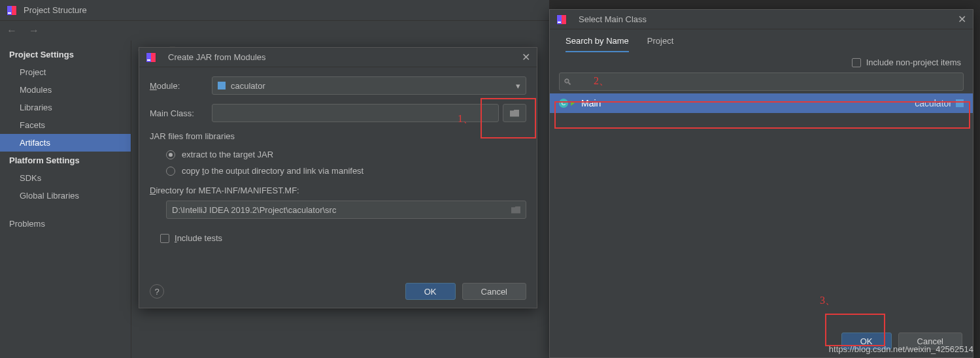 This screenshot has height=358, width=980. I want to click on tab-search-by-name: Search by Name, so click(598, 44).